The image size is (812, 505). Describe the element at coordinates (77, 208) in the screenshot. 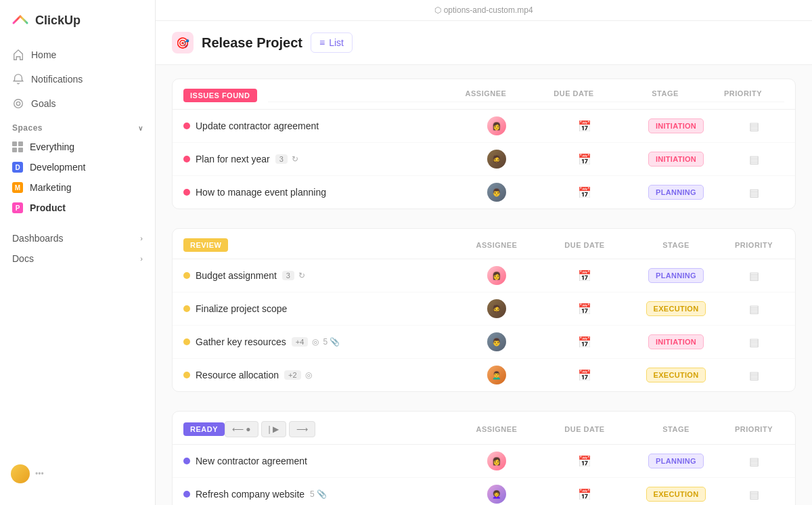

I see `sidebar-item-product: P Product` at that location.